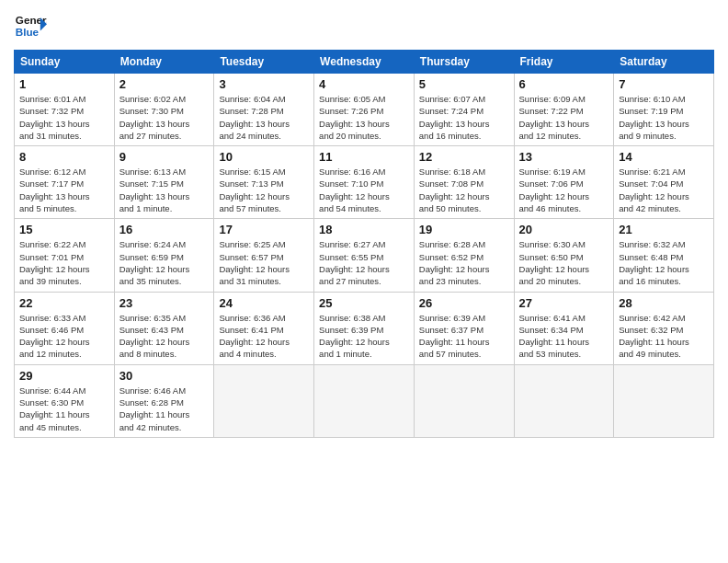  What do you see at coordinates (364, 263) in the screenshot?
I see `day-info: Sunrise: 6:27 AM Sunset: 6:55 PM Dayligh…` at bounding box center [364, 263].